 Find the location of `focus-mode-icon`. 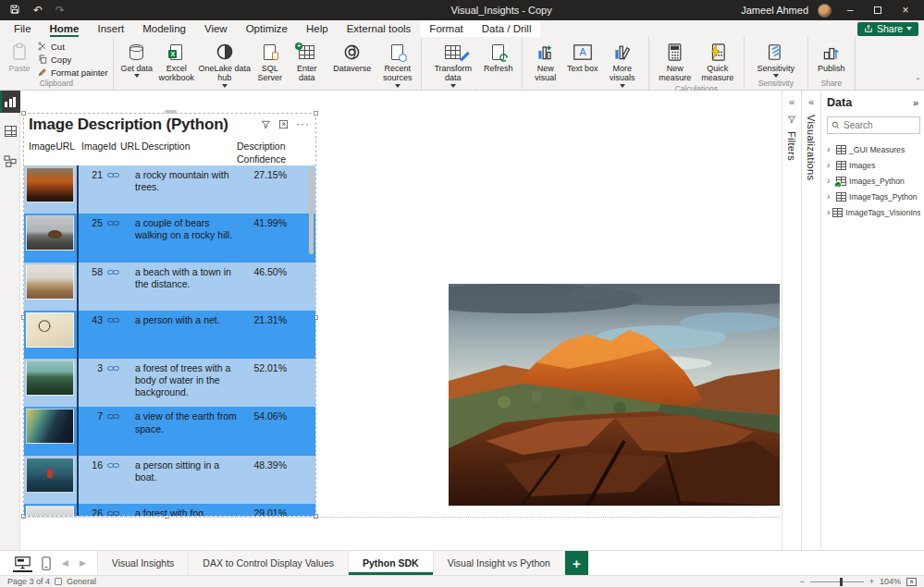

focus-mode-icon is located at coordinates (283, 124).